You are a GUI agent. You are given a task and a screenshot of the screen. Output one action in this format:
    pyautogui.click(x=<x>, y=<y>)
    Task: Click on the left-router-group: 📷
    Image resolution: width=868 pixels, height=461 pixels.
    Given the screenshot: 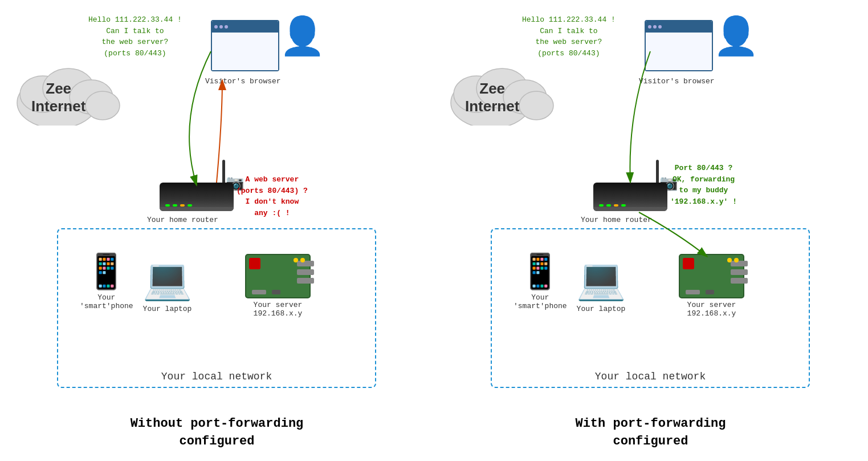 What is the action you would take?
    pyautogui.click(x=197, y=197)
    